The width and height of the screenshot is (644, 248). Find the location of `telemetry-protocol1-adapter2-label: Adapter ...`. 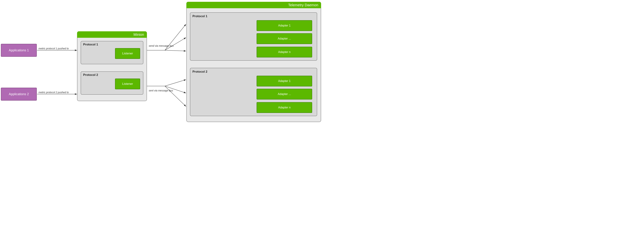

telemetry-protocol1-adapter2-label: Adapter ... is located at coordinates (284, 38).